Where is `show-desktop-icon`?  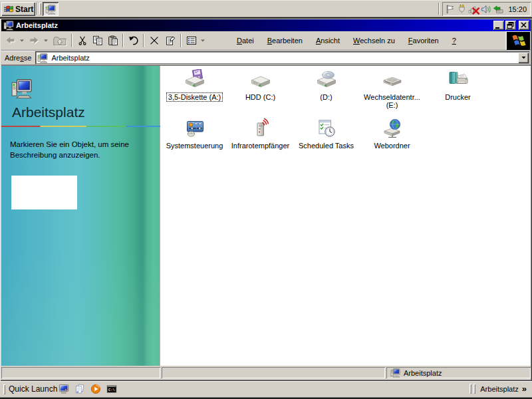 show-desktop-icon is located at coordinates (64, 389).